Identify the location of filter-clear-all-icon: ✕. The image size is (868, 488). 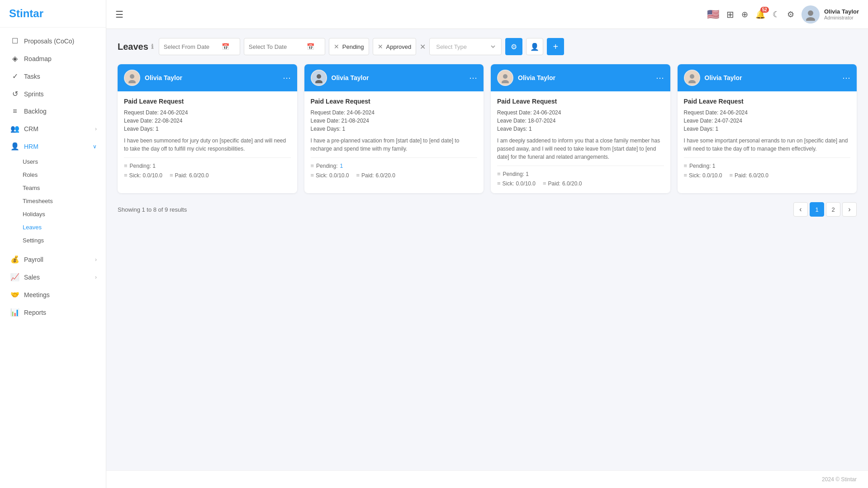
(422, 47).